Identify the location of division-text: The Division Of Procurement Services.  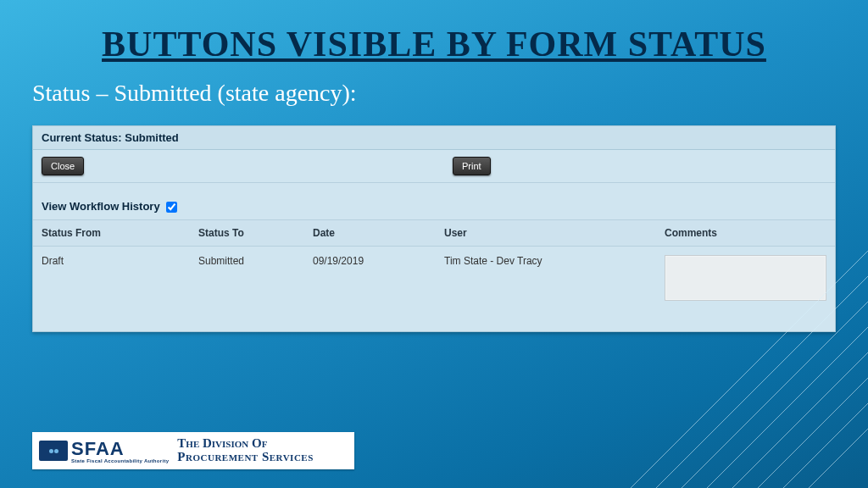
(245, 451).